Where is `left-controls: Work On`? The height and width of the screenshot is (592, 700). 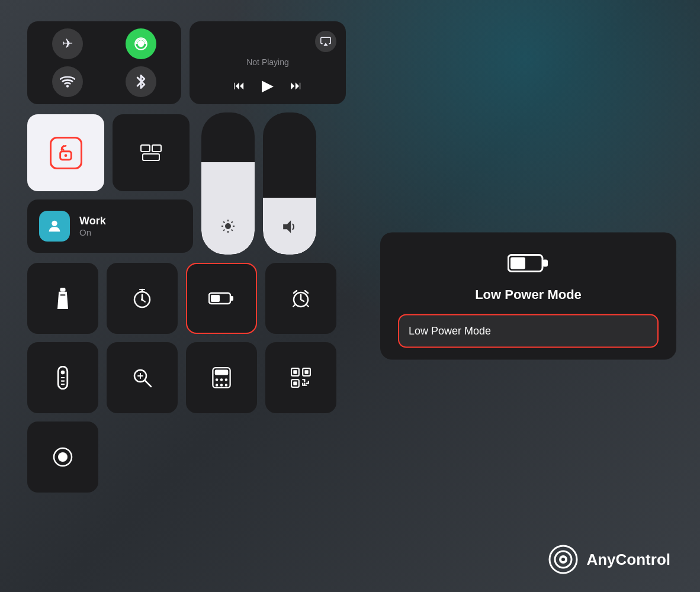
left-controls: Work On is located at coordinates (110, 184).